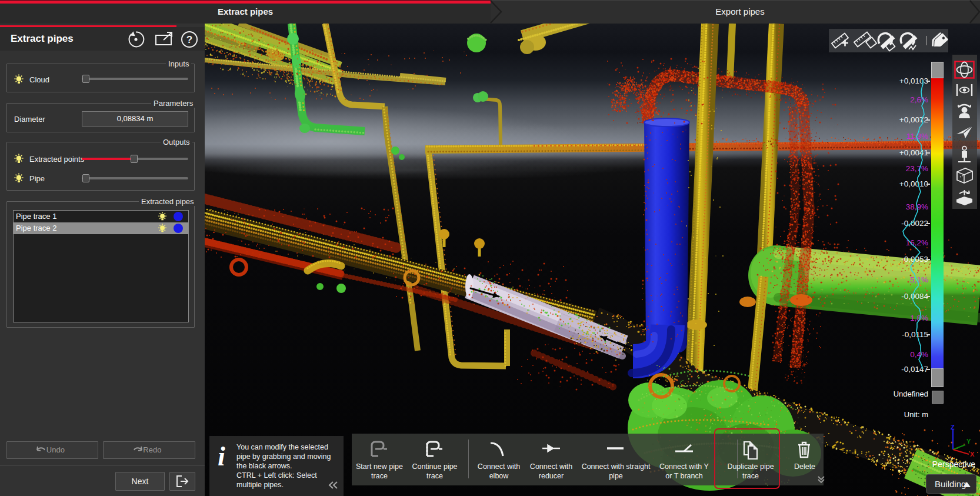 This screenshot has height=496, width=980. What do you see at coordinates (953, 427) in the screenshot?
I see `svg-text: Z` at bounding box center [953, 427].